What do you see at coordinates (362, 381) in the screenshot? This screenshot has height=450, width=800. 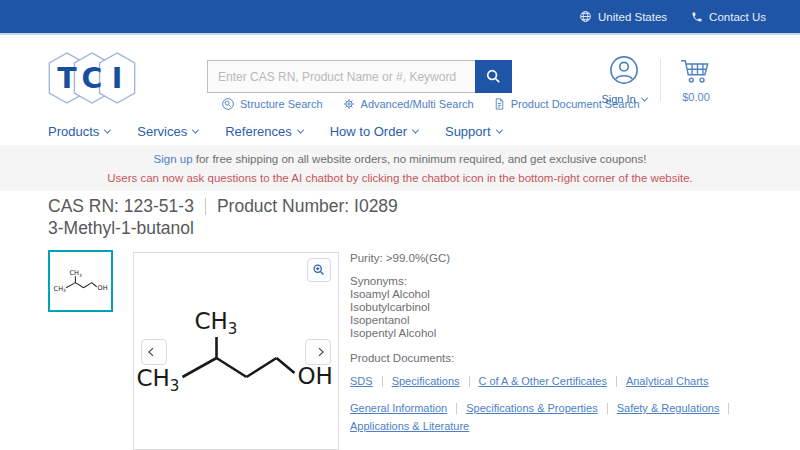 I see `sds-link: SDS` at bounding box center [362, 381].